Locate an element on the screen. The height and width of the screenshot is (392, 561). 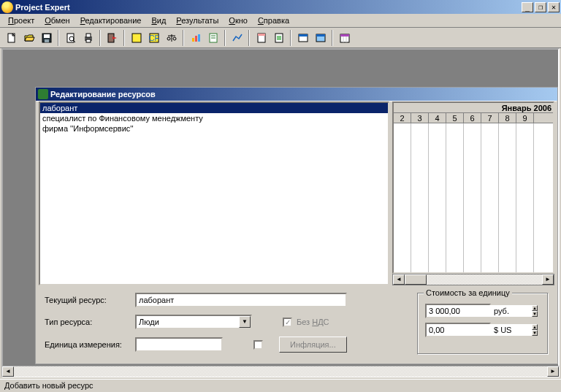
cost-groupbox: Стоимость за единицу ▲▼ руб. ▲▼ $ is located at coordinates (483, 324).